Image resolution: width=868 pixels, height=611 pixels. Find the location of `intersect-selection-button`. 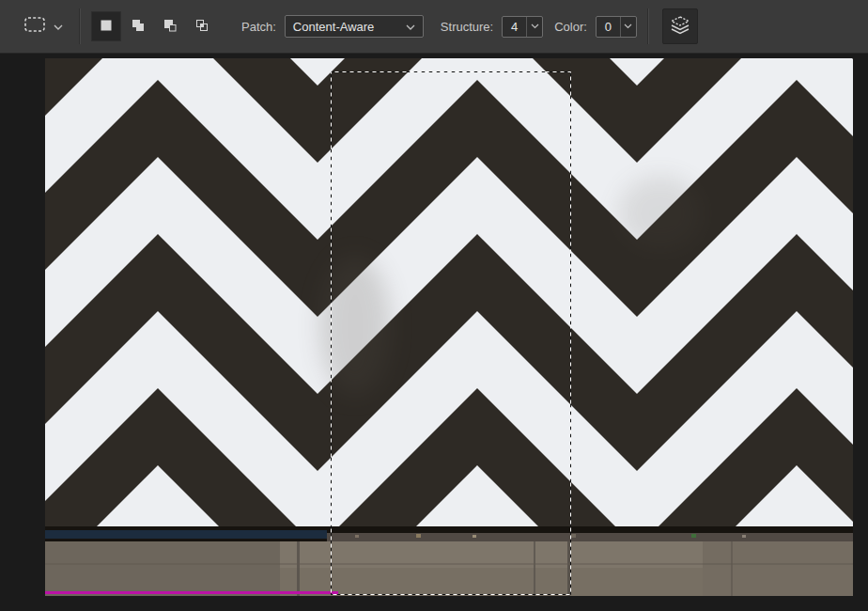

intersect-selection-button is located at coordinates (202, 26).